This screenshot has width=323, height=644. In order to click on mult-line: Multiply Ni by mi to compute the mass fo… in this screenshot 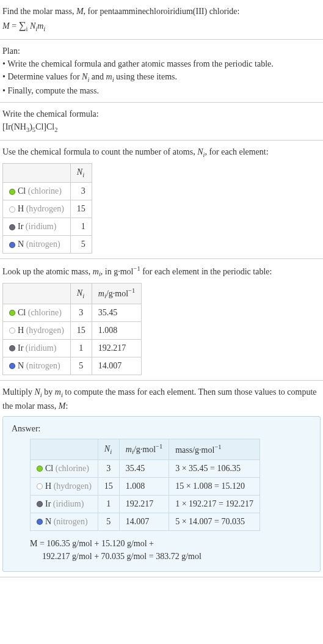, I will do `click(161, 400)`.